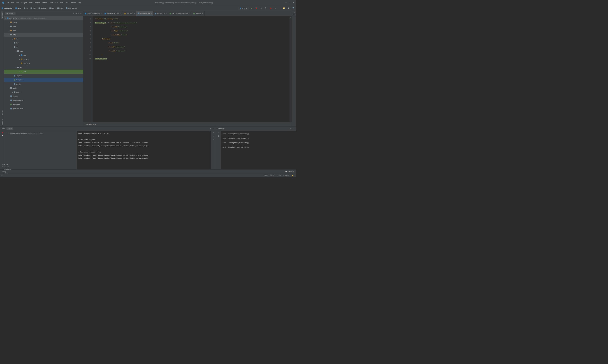 The height and width of the screenshot is (364, 608). I want to click on event-log-tab: 💬Event Log, so click(290, 172).